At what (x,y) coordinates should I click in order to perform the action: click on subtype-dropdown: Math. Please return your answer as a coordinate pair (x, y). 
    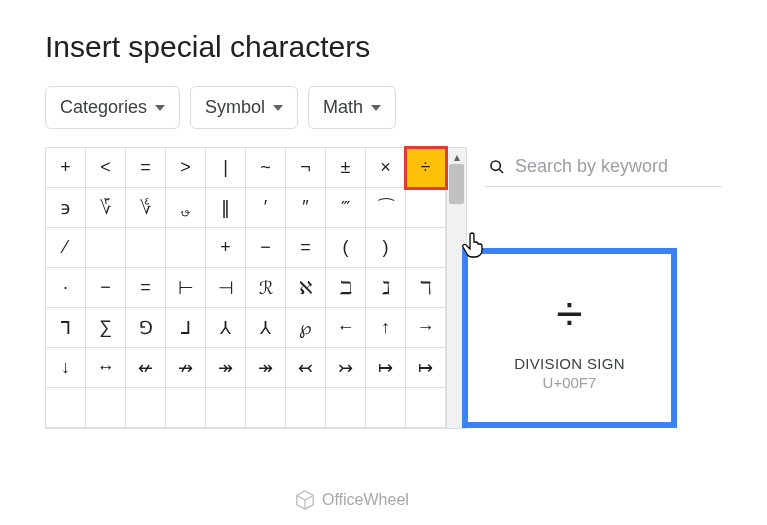
    Looking at the image, I should click on (352, 108).